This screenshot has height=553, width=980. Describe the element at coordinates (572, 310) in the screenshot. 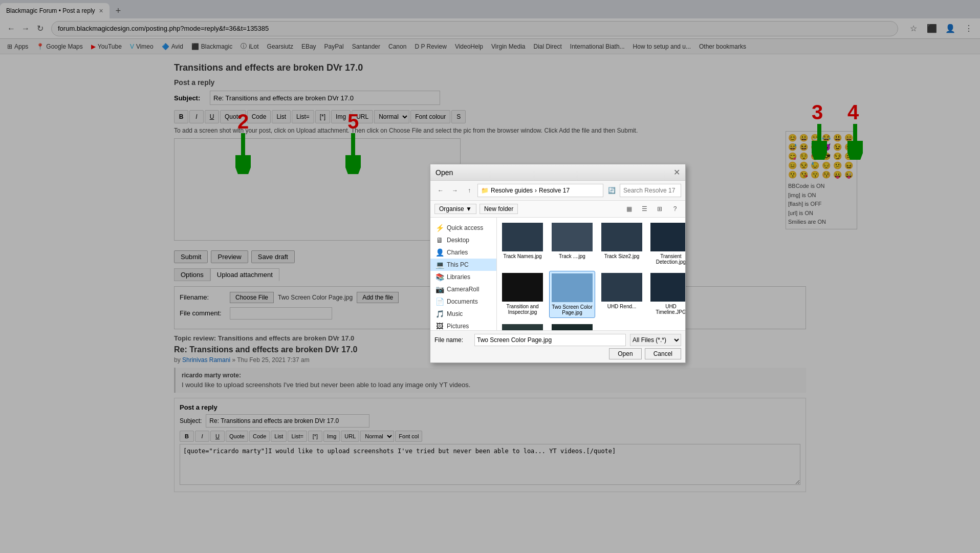

I see `file-name-6: Two Screen Color Page.jpg` at that location.